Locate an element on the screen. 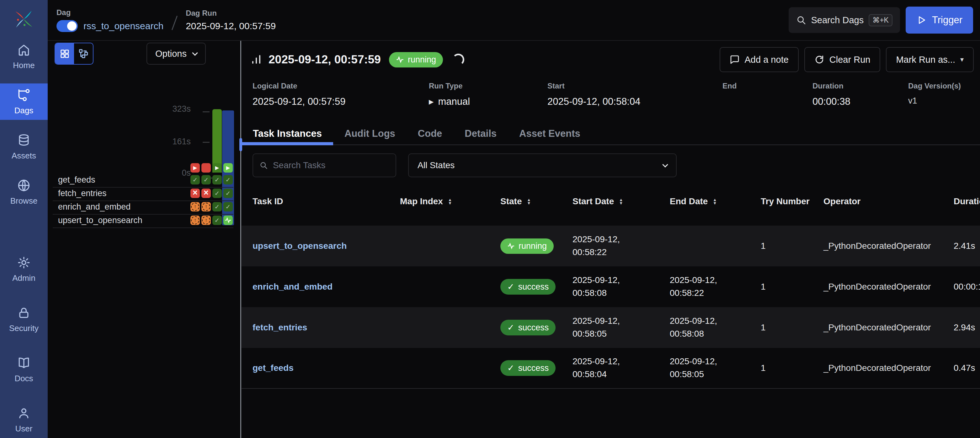  col-end-date: End Date▲▼ is located at coordinates (715, 202).